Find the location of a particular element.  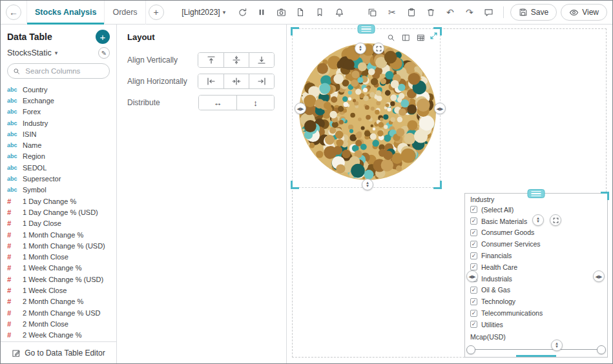

notifications-button is located at coordinates (339, 12).